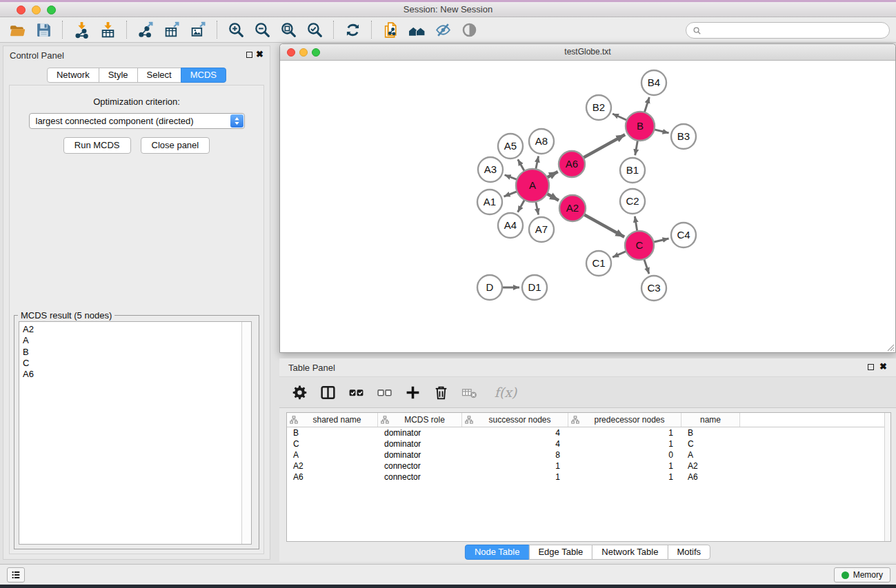 This screenshot has height=588, width=896. I want to click on table-row: Adominator80A, so click(589, 455).